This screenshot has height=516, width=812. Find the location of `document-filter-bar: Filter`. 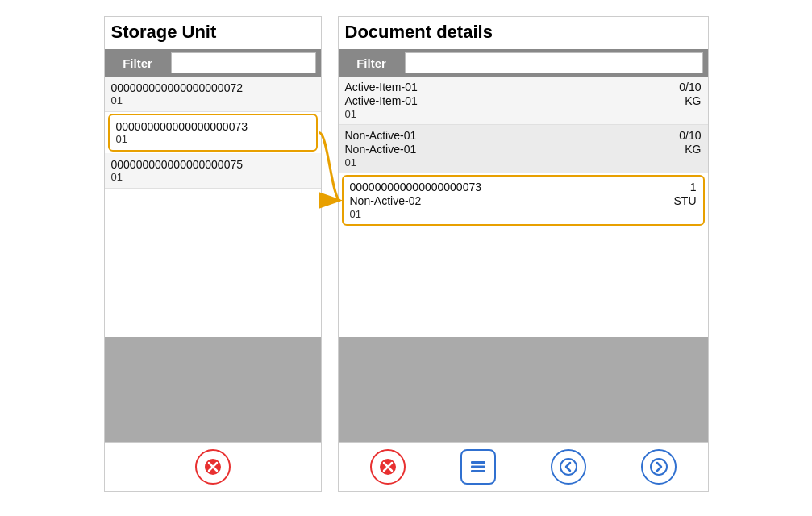

document-filter-bar: Filter is located at coordinates (523, 63).